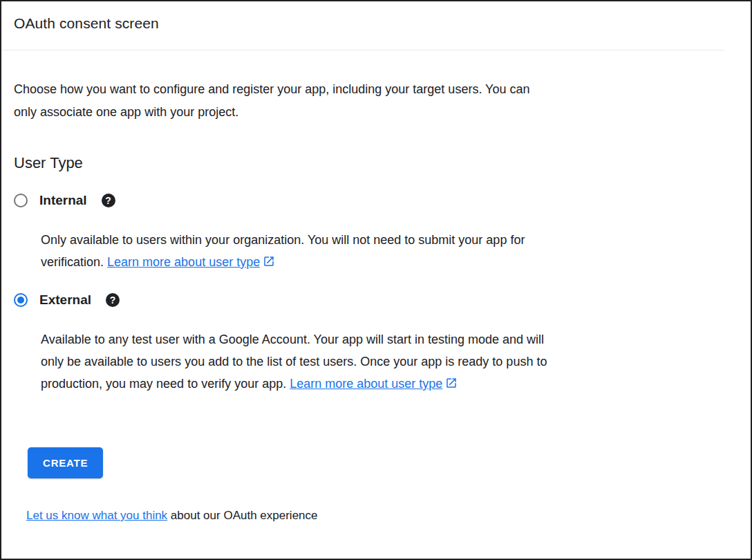 The width and height of the screenshot is (752, 560). What do you see at coordinates (113, 300) in the screenshot?
I see `help-icon-external: ?` at bounding box center [113, 300].